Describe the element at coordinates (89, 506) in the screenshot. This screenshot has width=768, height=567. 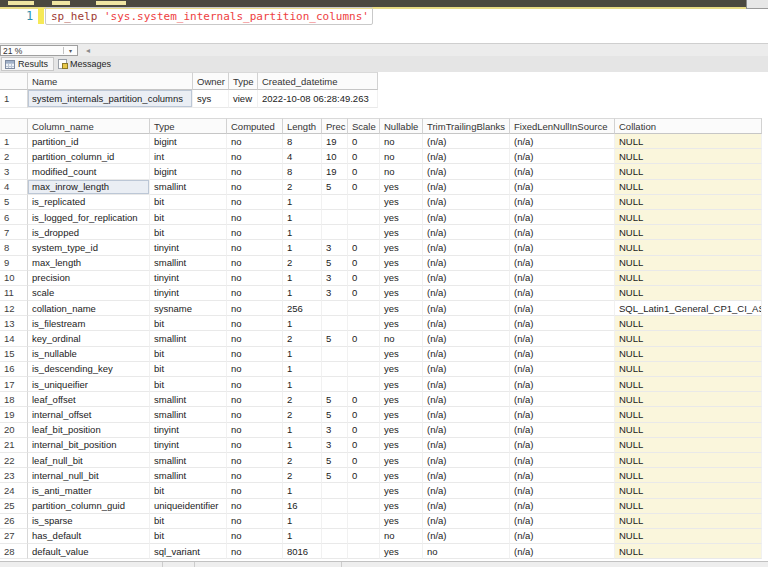
I see `cell: partition_column_guid` at that location.